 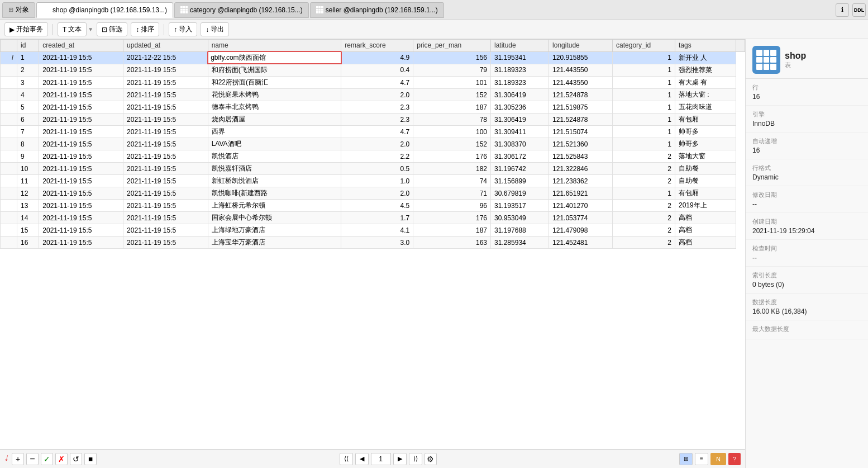 I want to click on cell-remark_score: 2.0, so click(x=378, y=144).